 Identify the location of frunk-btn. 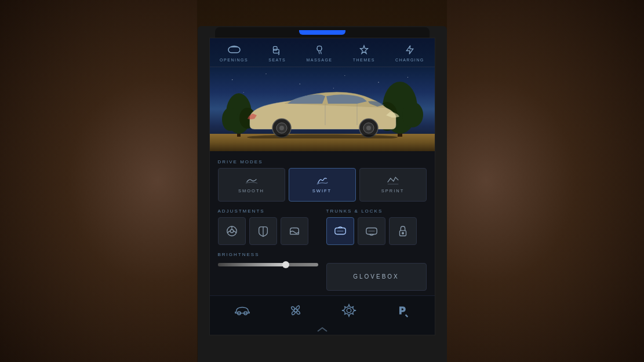
(340, 231).